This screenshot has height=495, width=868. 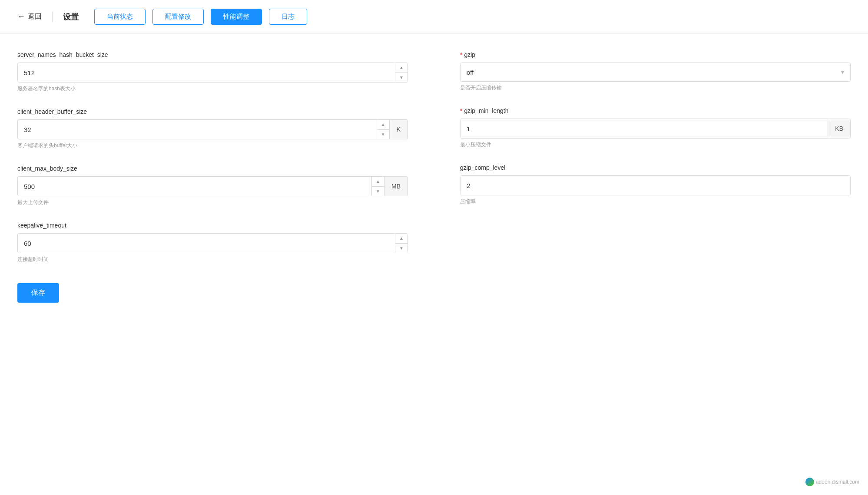 What do you see at coordinates (213, 242) in the screenshot?
I see `form-group-keepalive-timeout: keepalive_timeout ▲ ▼ 连接超时时间` at bounding box center [213, 242].